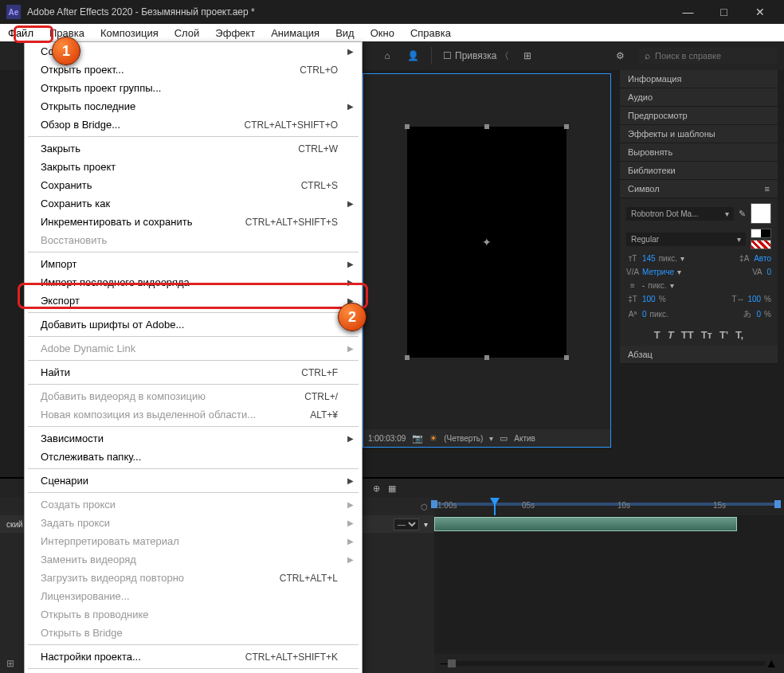  Describe the element at coordinates (464, 438) in the screenshot. I see `viewer-quality: (Четверть)` at that location.